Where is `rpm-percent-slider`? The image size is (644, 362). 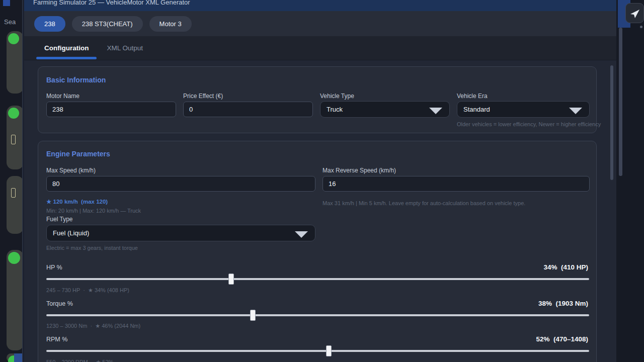 rpm-percent-slider is located at coordinates (318, 351).